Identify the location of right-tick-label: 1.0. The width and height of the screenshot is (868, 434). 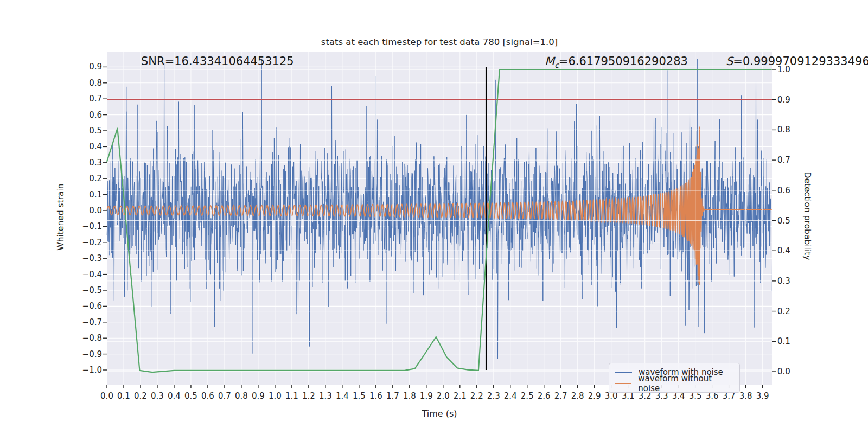
(784, 69).